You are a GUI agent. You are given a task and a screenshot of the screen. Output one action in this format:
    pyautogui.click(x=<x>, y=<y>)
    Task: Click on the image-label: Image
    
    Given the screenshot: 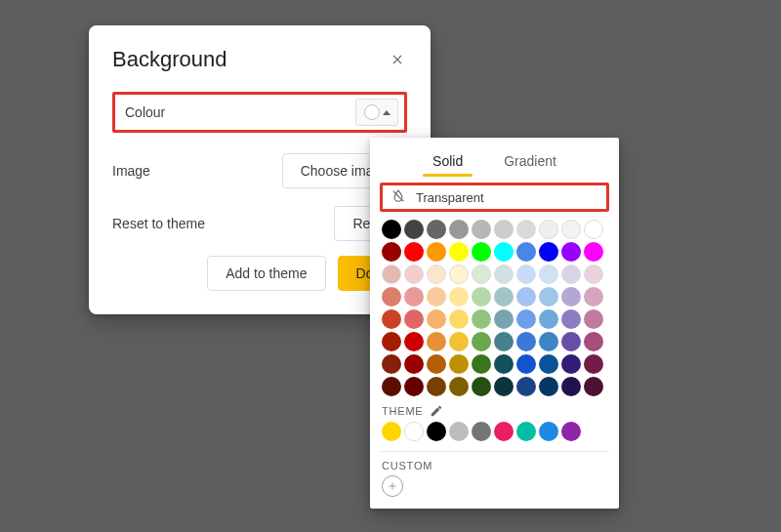 What is the action you would take?
    pyautogui.click(x=131, y=171)
    